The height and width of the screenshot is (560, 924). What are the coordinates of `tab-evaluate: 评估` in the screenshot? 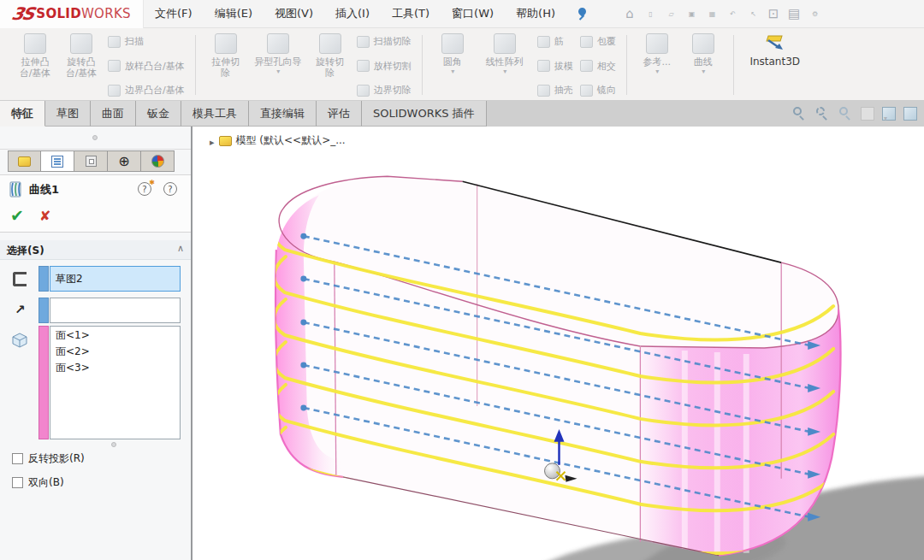 It's located at (339, 114).